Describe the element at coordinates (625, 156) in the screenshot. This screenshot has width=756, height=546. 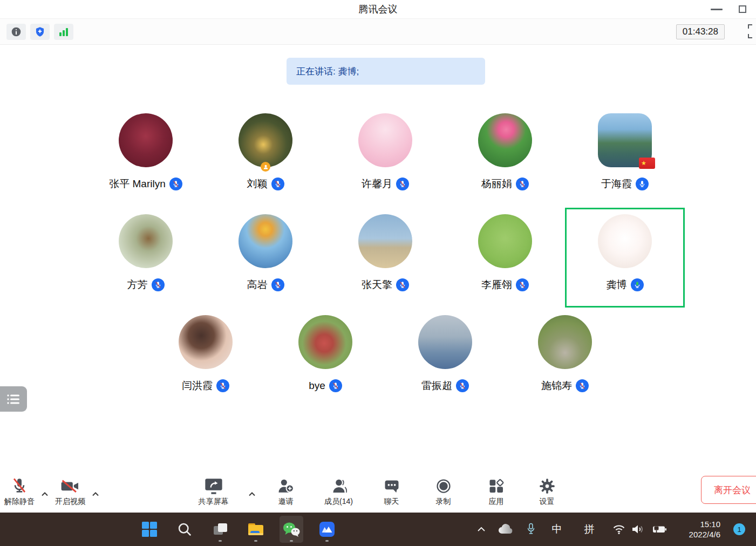
I see `participant-tile: ★ 于海霞` at that location.